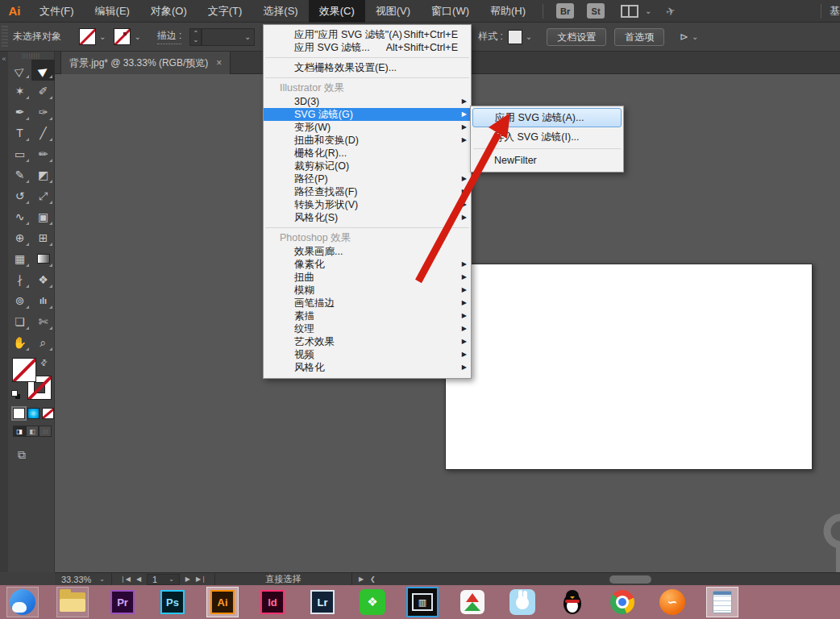 This screenshot has height=619, width=840. I want to click on eyedropper-tool: ∤, so click(19, 280).